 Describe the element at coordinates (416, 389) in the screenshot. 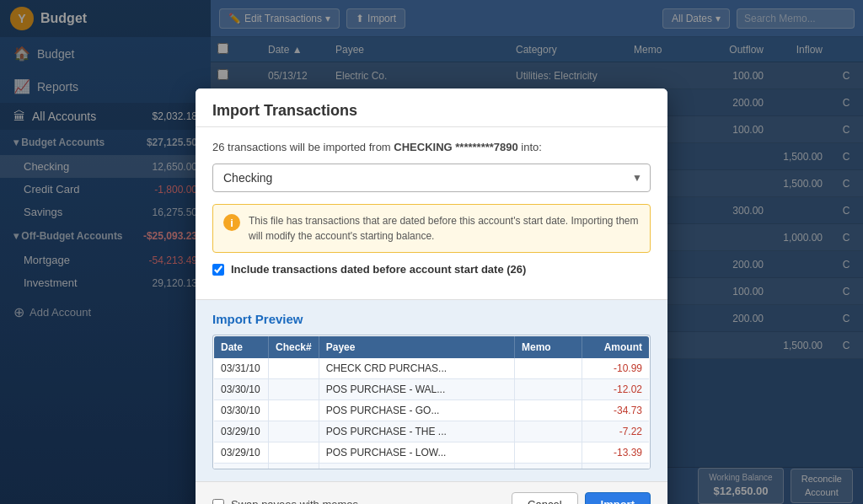

I see `preview-payee-cell: POS PURCHASE - WAL...` at that location.